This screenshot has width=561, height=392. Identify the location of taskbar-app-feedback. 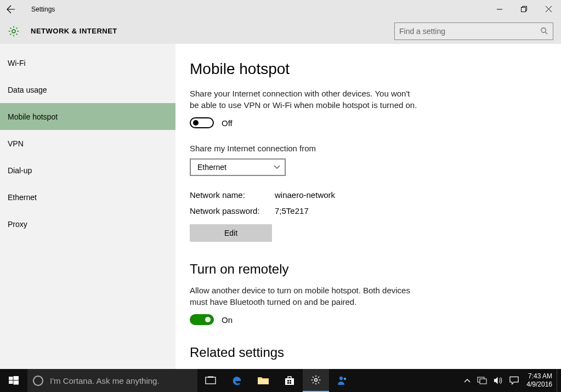
(342, 380).